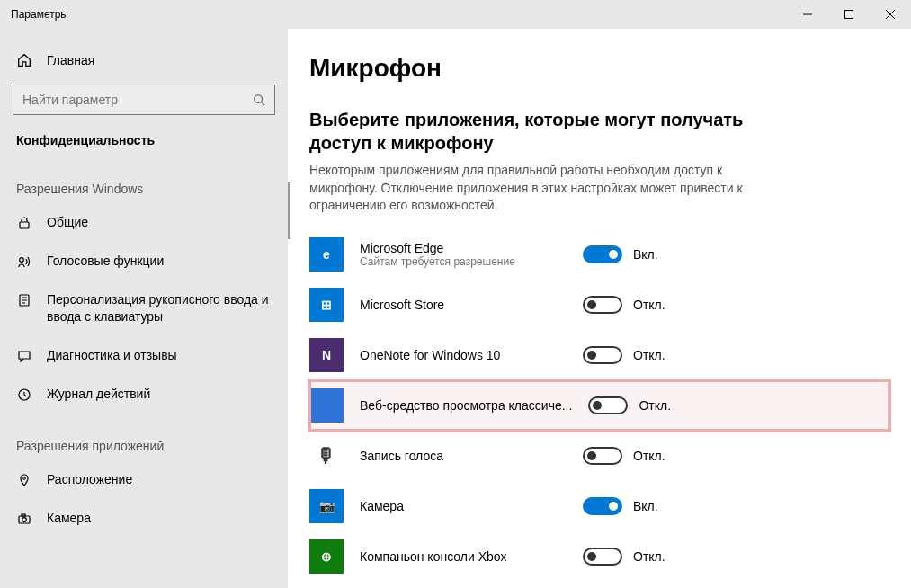  Describe the element at coordinates (463, 305) in the screenshot. I see `app-name: Microsoft Store` at that location.